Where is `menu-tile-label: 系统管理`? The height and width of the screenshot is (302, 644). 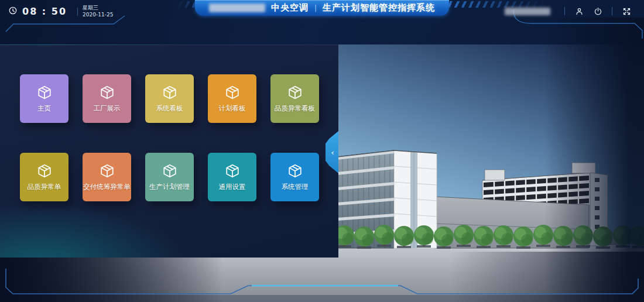
menu-tile-label: 系统管理 is located at coordinates (295, 187).